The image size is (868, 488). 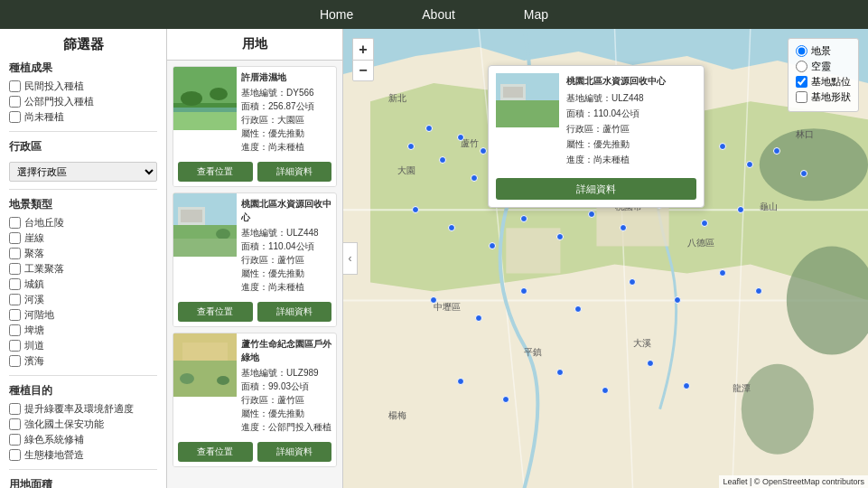 I want to click on section-label-purpose: 種植目的, so click(x=83, y=390).